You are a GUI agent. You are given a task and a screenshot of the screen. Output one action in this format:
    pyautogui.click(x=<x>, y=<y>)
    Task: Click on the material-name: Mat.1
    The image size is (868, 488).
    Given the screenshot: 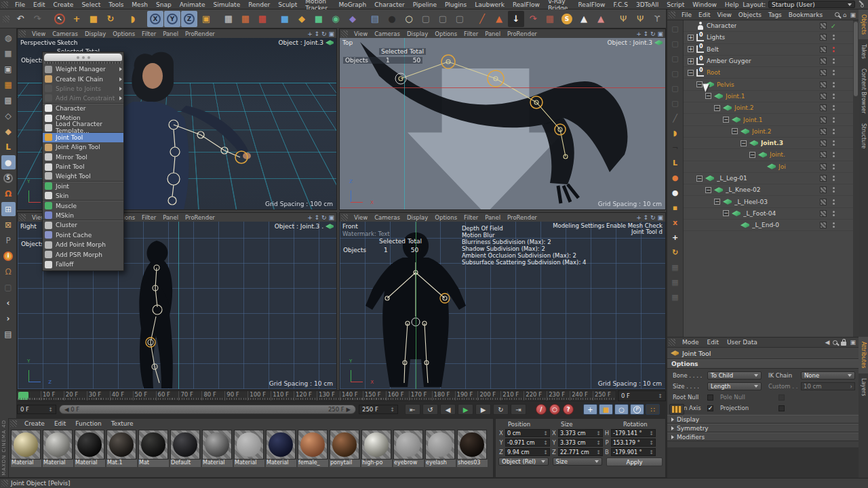 What is the action you would take?
    pyautogui.click(x=122, y=464)
    